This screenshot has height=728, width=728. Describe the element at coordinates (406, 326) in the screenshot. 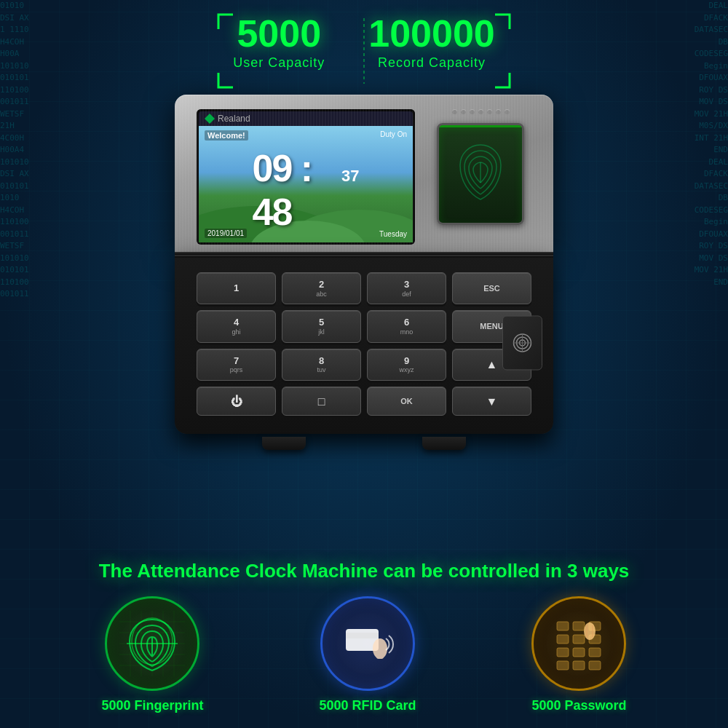

I see `key-6: 6mno` at that location.